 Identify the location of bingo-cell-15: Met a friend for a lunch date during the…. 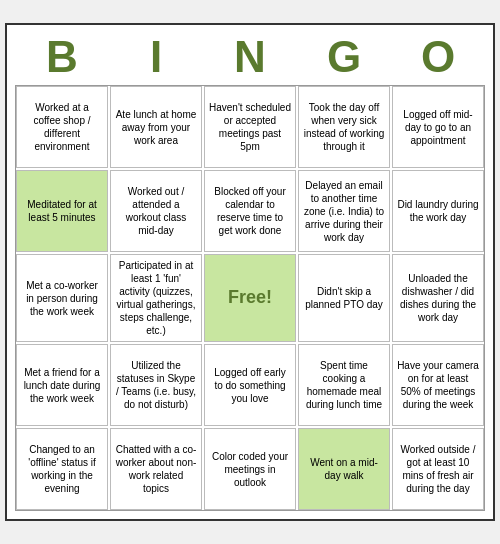
(62, 385).